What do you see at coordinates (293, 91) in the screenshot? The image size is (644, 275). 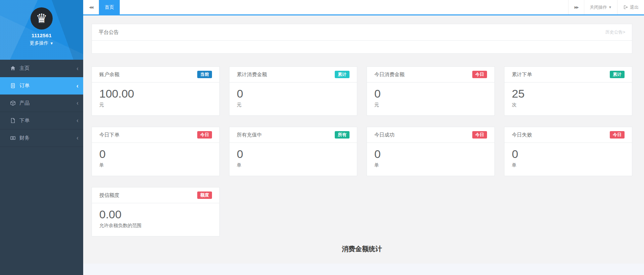 I see `card-total-consumption: 累计消费金额 累计 0 元` at bounding box center [293, 91].